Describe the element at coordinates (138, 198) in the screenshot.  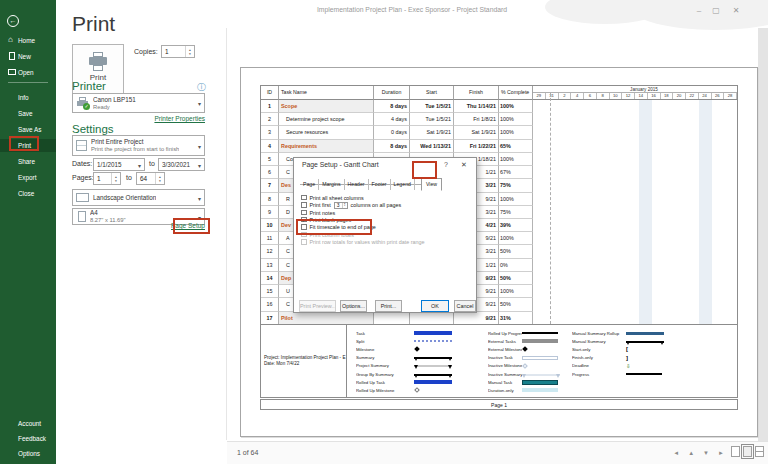
I see `orientation-select: Landscape Orientation ▾` at that location.